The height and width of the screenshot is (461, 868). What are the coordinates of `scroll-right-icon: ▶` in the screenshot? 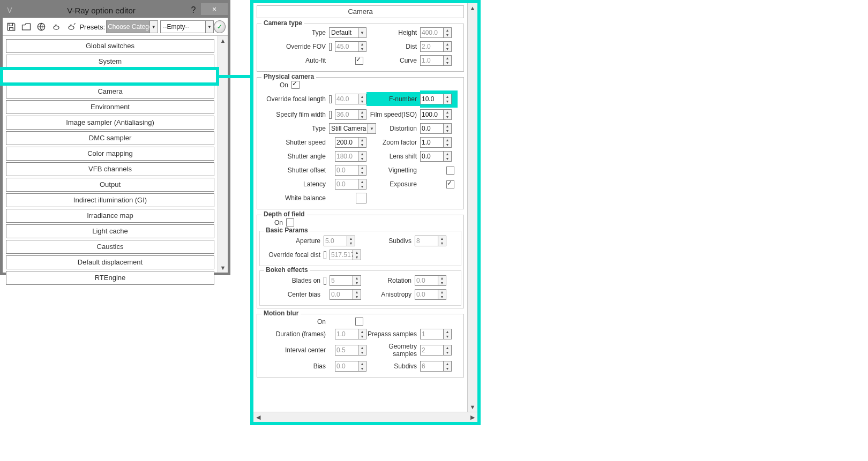 It's located at (473, 417).